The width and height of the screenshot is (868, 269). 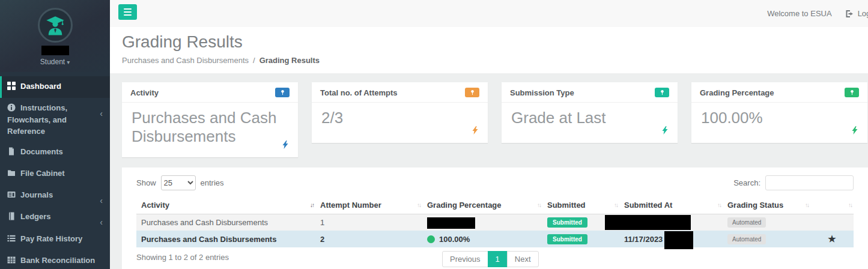 What do you see at coordinates (53, 62) in the screenshot?
I see `role-label: Student` at bounding box center [53, 62].